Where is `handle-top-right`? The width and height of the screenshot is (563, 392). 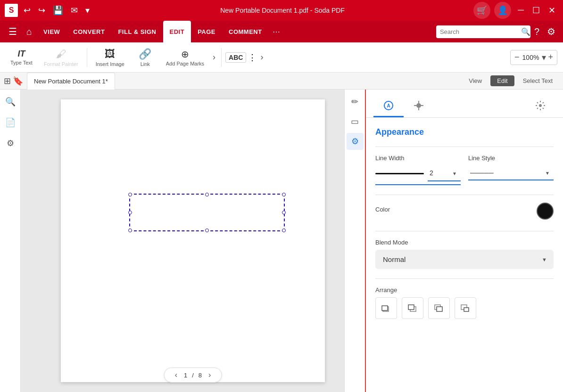
handle-top-right is located at coordinates (284, 195).